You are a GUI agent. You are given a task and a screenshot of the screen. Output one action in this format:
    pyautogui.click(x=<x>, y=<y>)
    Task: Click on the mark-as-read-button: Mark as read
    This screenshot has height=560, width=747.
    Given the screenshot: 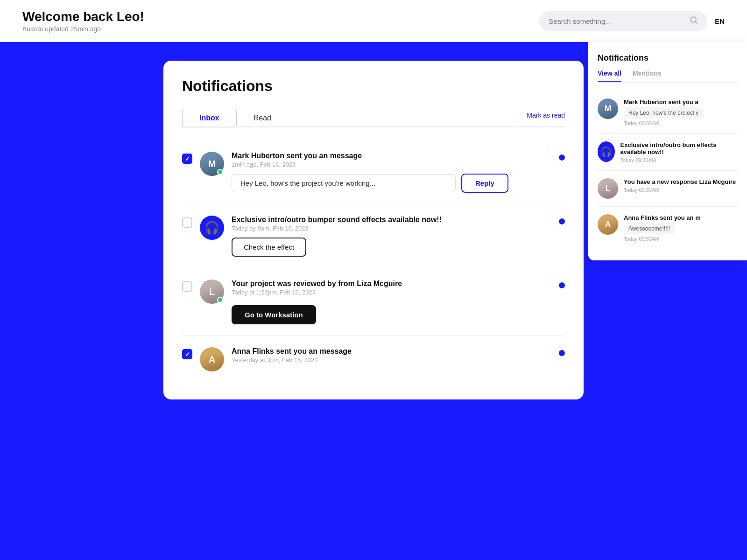 What is the action you would take?
    pyautogui.click(x=546, y=115)
    